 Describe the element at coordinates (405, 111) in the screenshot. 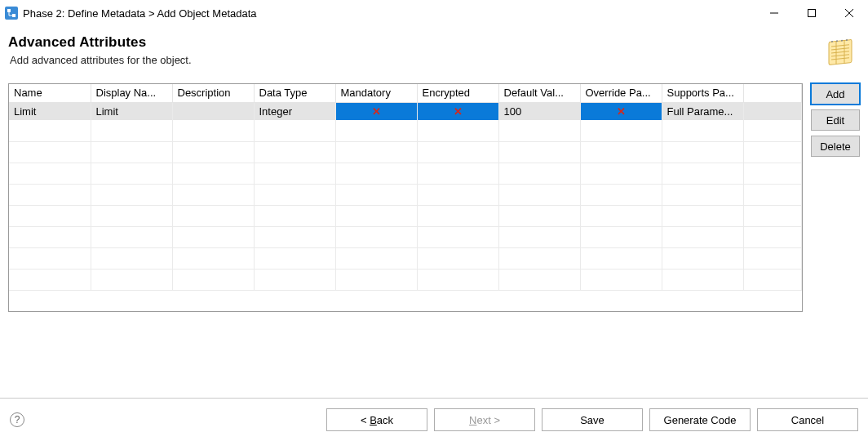

I see `table-row: Limit Limit Integer ✕ ✕ 100 ✕ Full Param…` at that location.